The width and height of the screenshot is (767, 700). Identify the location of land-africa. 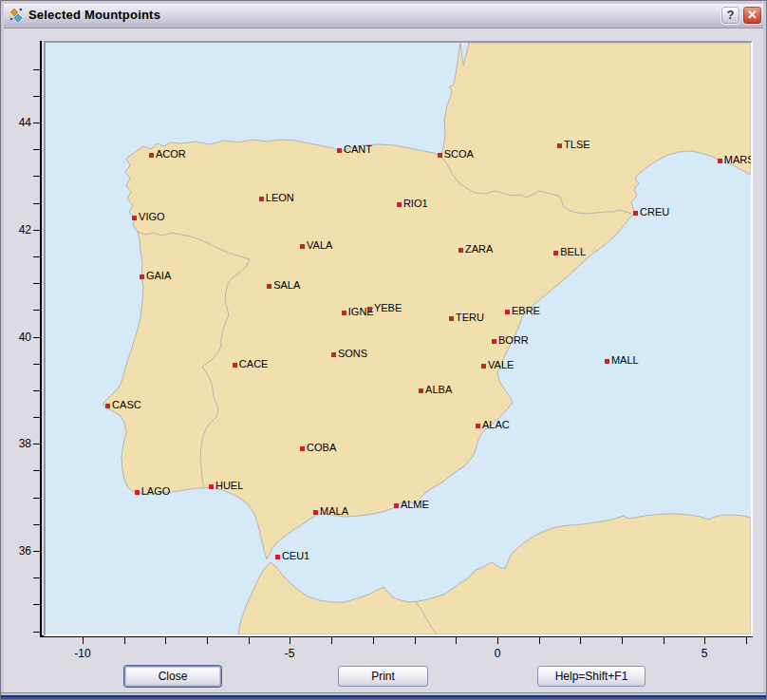
(495, 574).